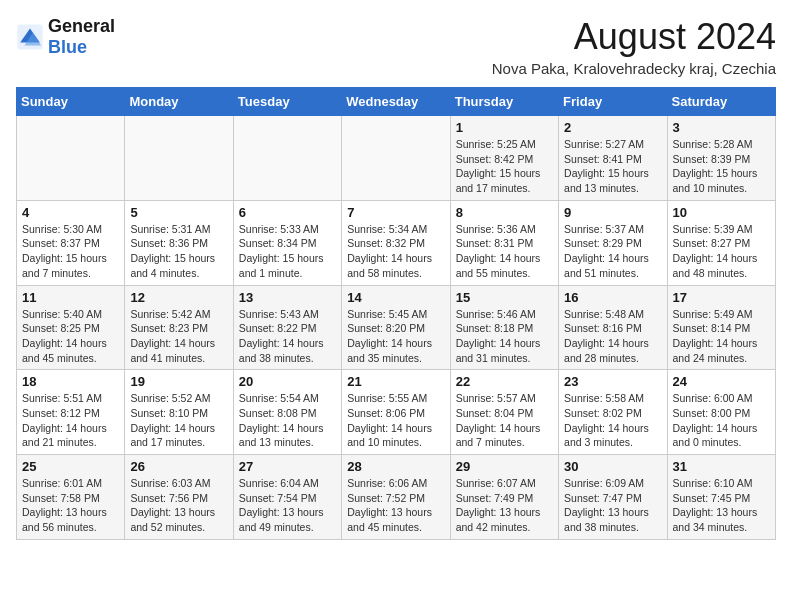  Describe the element at coordinates (504, 252) in the screenshot. I see `day-info: Sunrise: 5:36 AMSunset: 8:31 PMDaylight:…` at that location.